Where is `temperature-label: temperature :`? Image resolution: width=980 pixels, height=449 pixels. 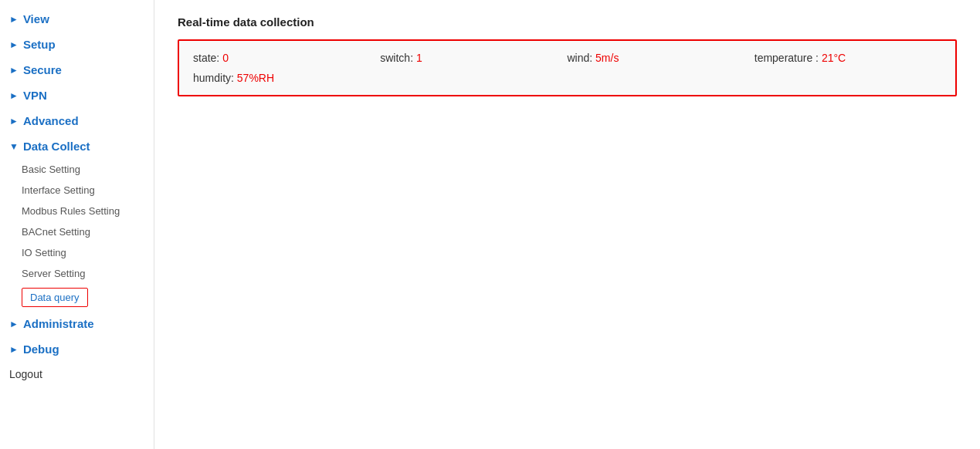
temperature-label: temperature : is located at coordinates (788, 58).